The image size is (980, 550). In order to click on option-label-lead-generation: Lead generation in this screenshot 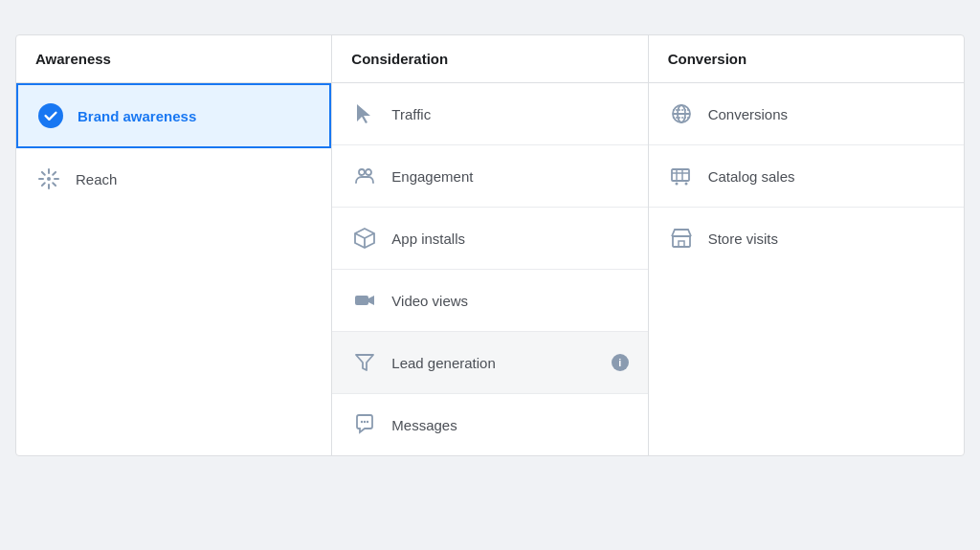, I will do `click(494, 363)`.